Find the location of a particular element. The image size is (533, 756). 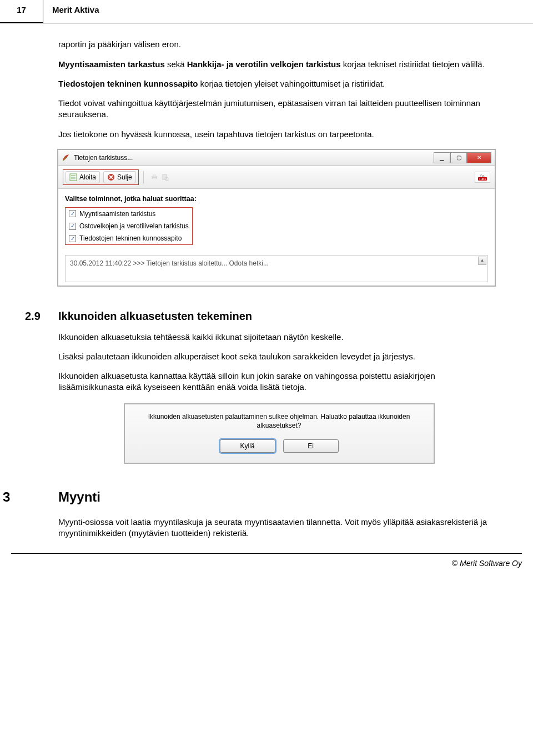

button-label: Sulje is located at coordinates (124, 177).